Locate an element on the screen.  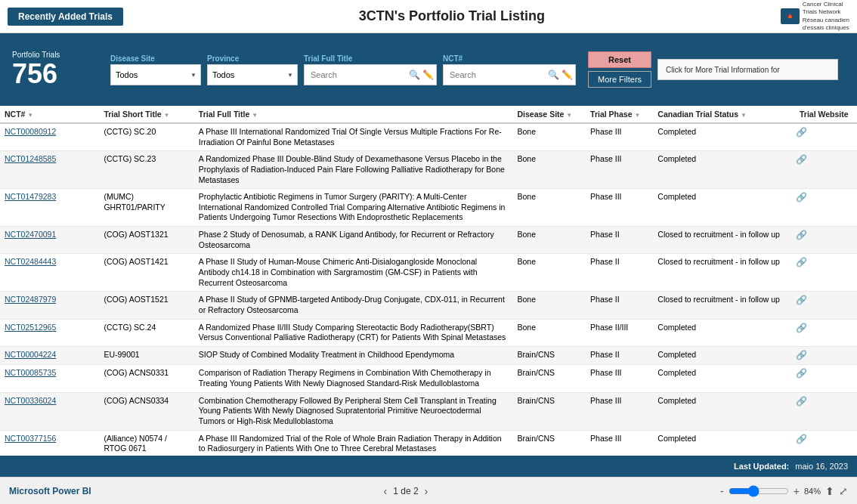
trial-title-search-icon: 🔍 is located at coordinates (414, 75).